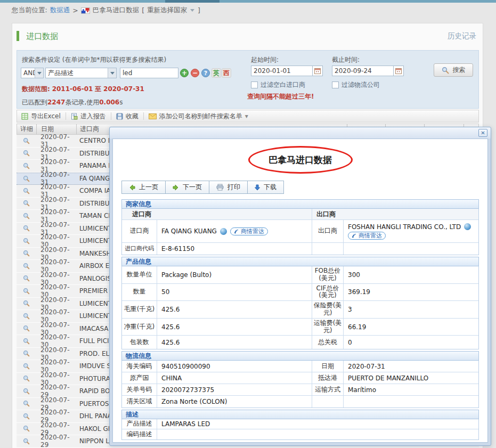 This screenshot has height=448, width=496. What do you see at coordinates (483, 133) in the screenshot?
I see `close-icon: ✕` at bounding box center [483, 133].